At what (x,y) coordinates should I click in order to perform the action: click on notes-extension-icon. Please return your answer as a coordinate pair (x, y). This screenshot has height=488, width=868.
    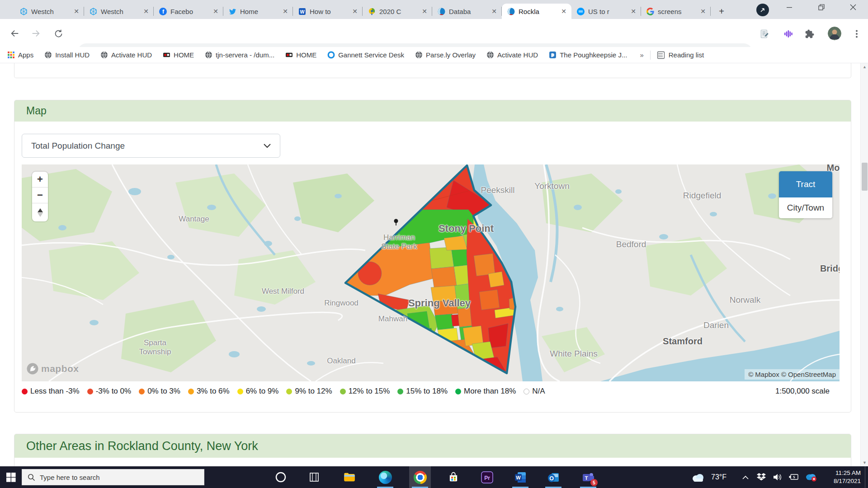
    Looking at the image, I should click on (764, 34).